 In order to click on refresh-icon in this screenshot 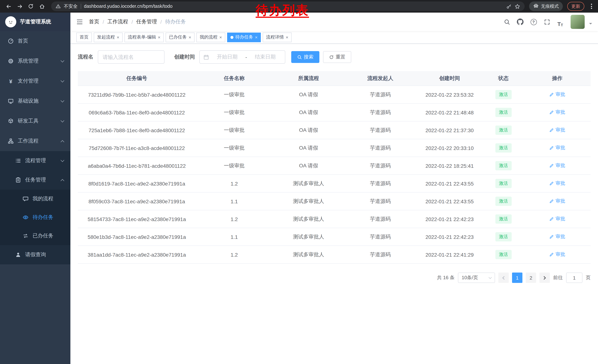, I will do `click(31, 6)`.